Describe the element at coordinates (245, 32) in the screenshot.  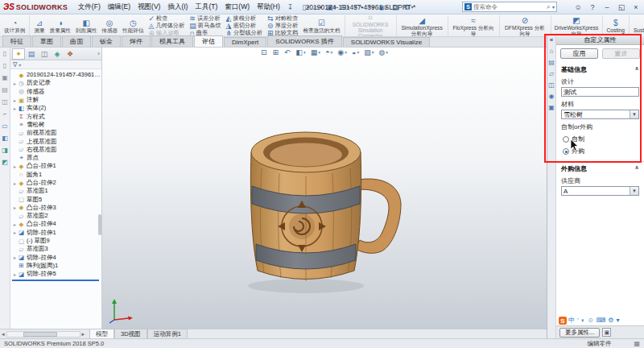
I see `parting-line-analysis-button: ⋔ 分型线分析` at that location.